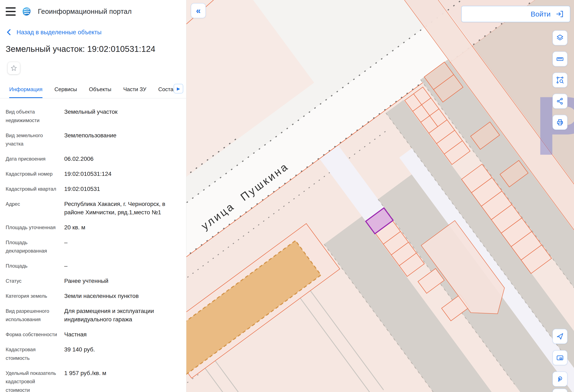 Image resolution: width=574 pixels, height=392 pixels. What do you see at coordinates (120, 228) in the screenshot?
I see `field-value: 20 кв. м` at bounding box center [120, 228].